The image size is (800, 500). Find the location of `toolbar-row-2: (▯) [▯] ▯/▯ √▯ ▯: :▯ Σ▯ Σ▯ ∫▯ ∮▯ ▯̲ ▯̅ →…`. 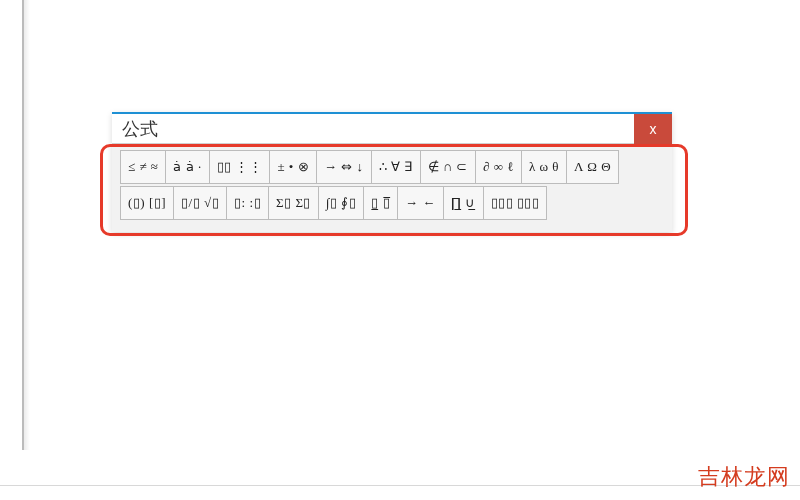

toolbar-row-2: (▯) [▯] ▯/▯ √▯ ▯: :▯ Σ▯ Σ▯ ∫▯ ∮▯ ▯̲ ▯̅ →… is located at coordinates (392, 203).